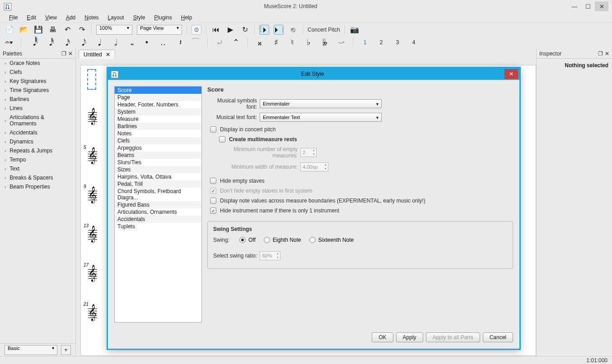 The width and height of the screenshot is (612, 364). I want to click on concert-pitch-button: Concert Pitch, so click(324, 30).